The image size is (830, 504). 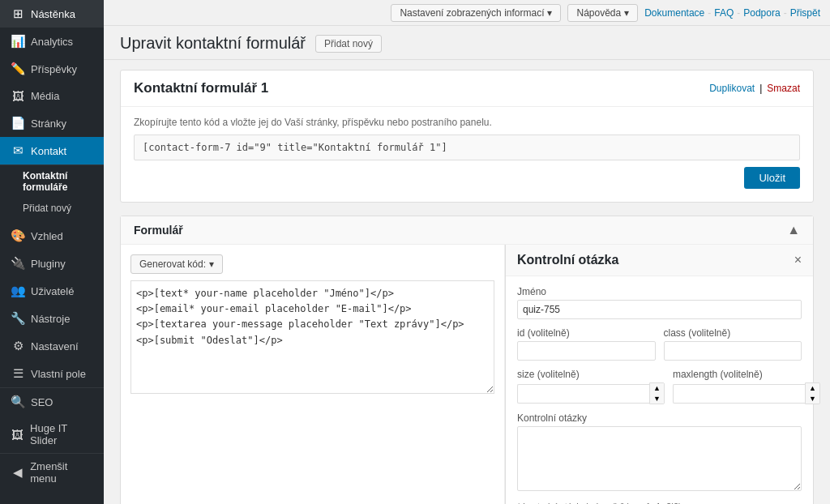 What do you see at coordinates (806, 13) in the screenshot?
I see `prispet-link: Přispět` at bounding box center [806, 13].